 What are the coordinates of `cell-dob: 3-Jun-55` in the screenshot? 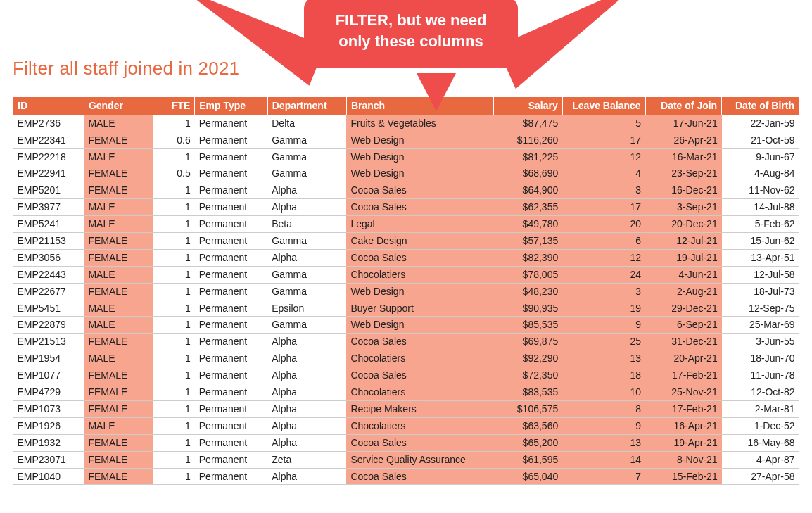 It's located at (761, 342).